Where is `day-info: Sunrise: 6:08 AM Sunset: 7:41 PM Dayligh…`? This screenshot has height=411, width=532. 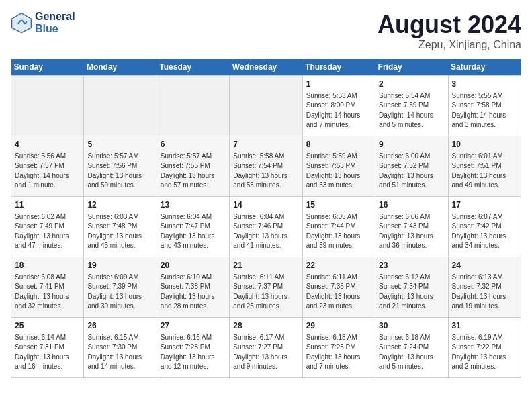
day-info: Sunrise: 6:08 AM Sunset: 7:41 PM Dayligh… is located at coordinates (47, 292).